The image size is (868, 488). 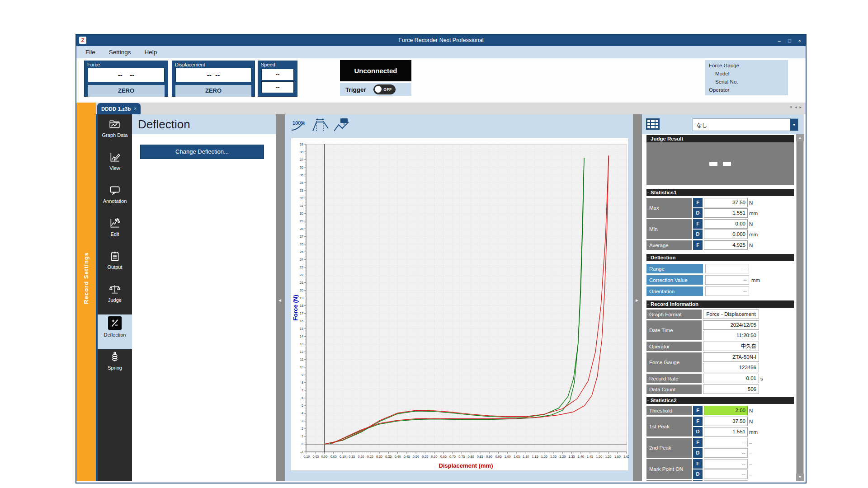 I want to click on window-controls: – □ ×, so click(x=789, y=41).